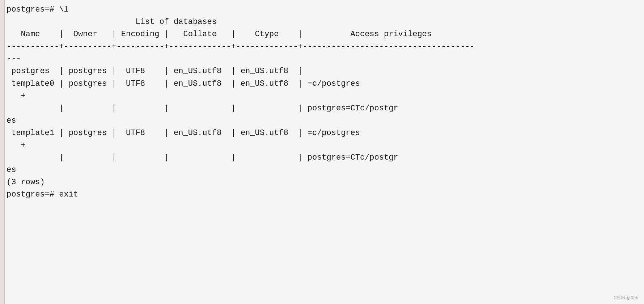  Describe the element at coordinates (322, 121) in the screenshot. I see `terminal-line-row2d: es` at that location.